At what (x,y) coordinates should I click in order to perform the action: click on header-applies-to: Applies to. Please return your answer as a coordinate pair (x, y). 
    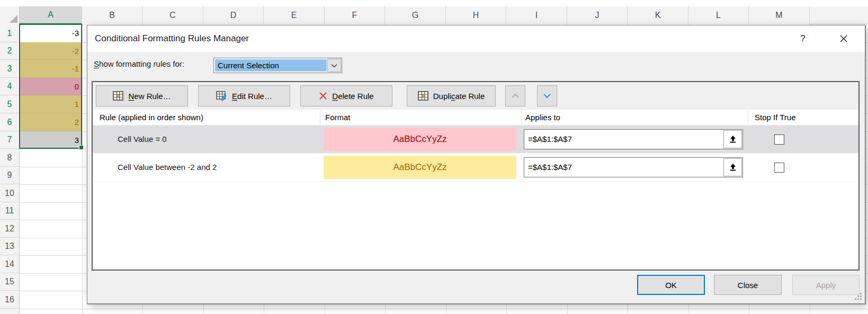
    Looking at the image, I should click on (543, 118).